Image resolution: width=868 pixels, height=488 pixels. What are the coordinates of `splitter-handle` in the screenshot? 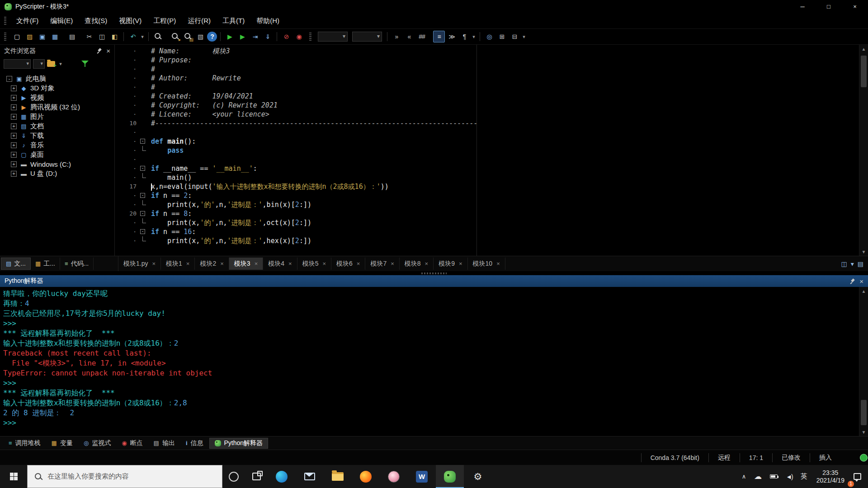 It's located at (434, 273).